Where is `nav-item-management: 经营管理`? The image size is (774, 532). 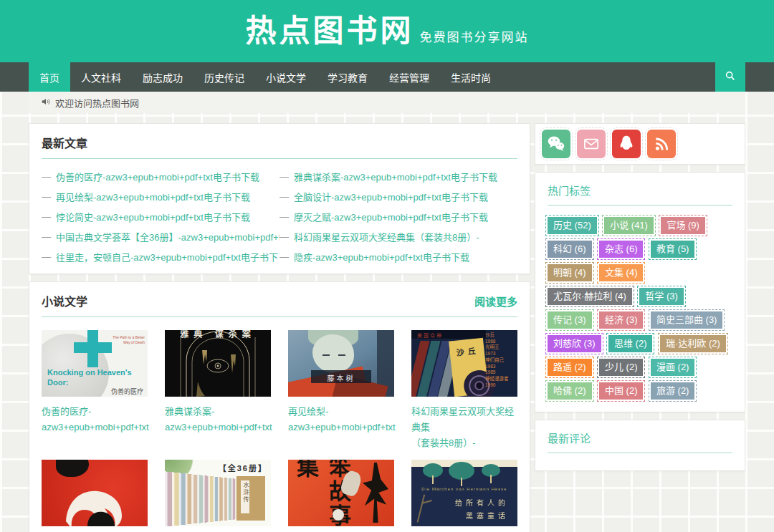 nav-item-management: 经营管理 is located at coordinates (409, 77).